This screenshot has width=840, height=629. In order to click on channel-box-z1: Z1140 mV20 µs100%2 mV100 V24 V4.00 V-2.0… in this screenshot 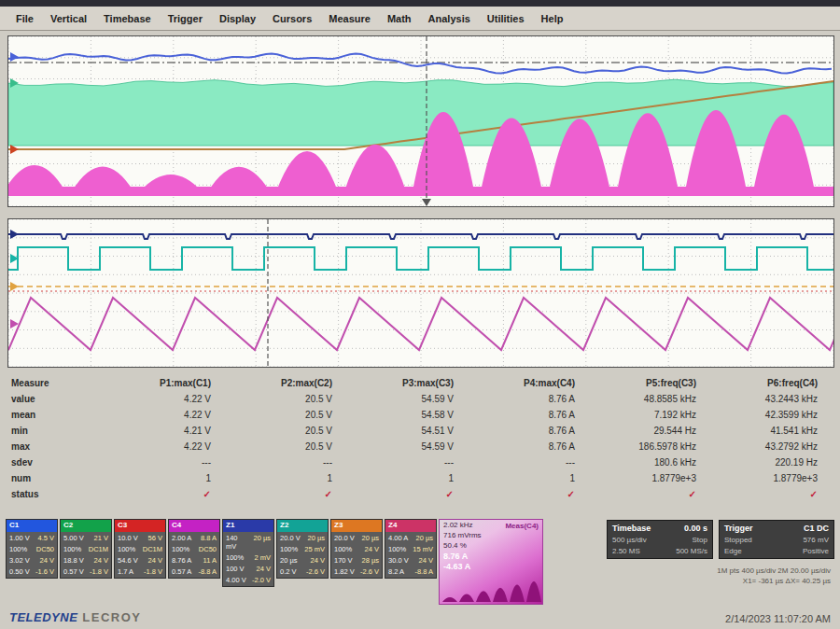, I will do `click(248, 552)`.